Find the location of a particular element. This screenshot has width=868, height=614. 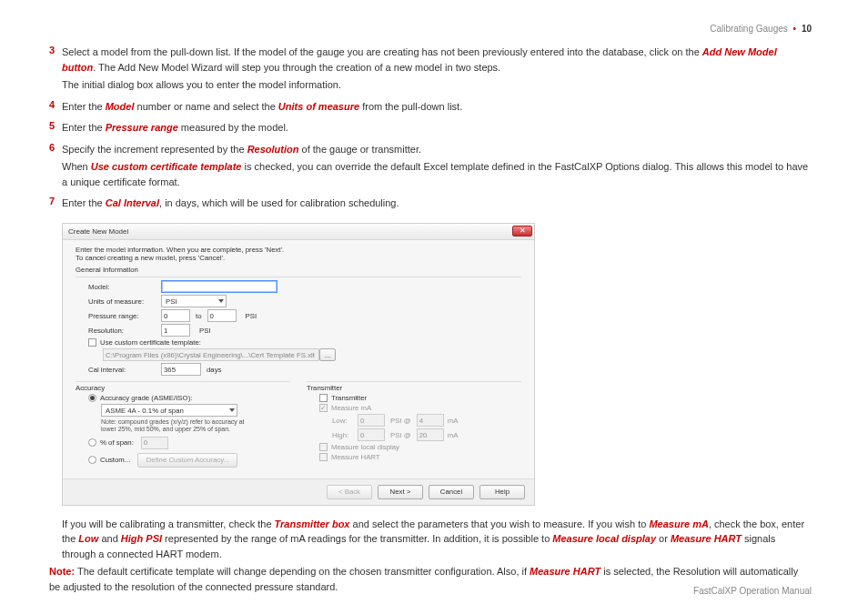

model-ref: Model is located at coordinates (120, 106).